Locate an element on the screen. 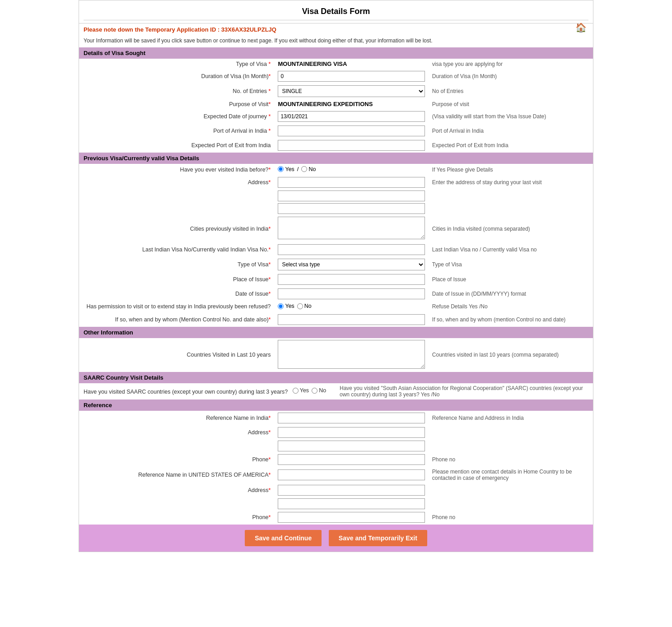  section-saarc: SAARC Country Visit Details is located at coordinates (336, 377).